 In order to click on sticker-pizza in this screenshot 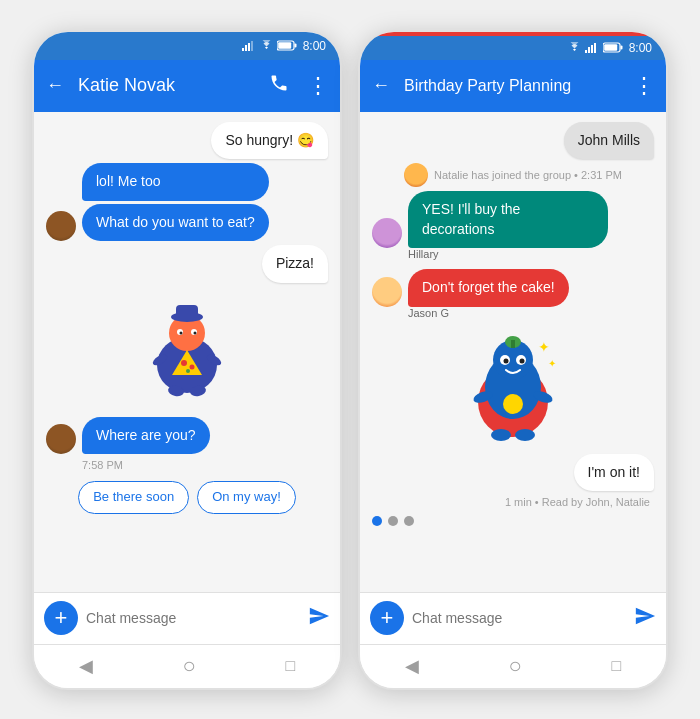, I will do `click(187, 350)`.